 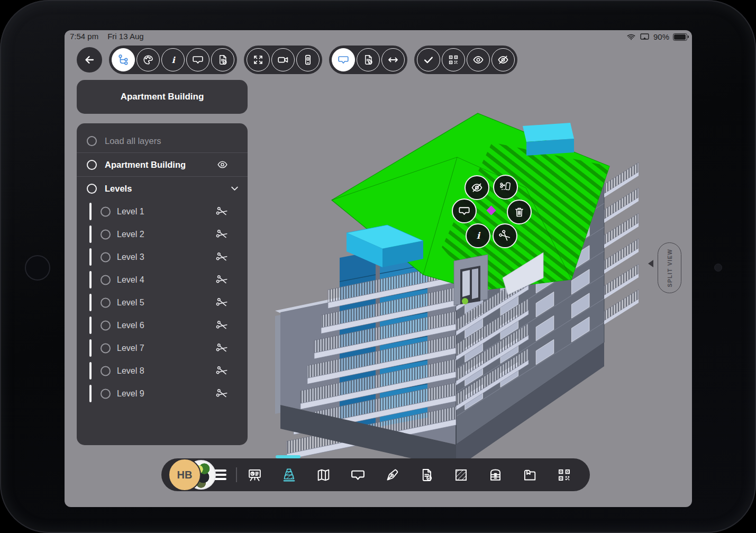 What do you see at coordinates (162, 325) in the screenshot?
I see `level-row: Level 6` at bounding box center [162, 325].